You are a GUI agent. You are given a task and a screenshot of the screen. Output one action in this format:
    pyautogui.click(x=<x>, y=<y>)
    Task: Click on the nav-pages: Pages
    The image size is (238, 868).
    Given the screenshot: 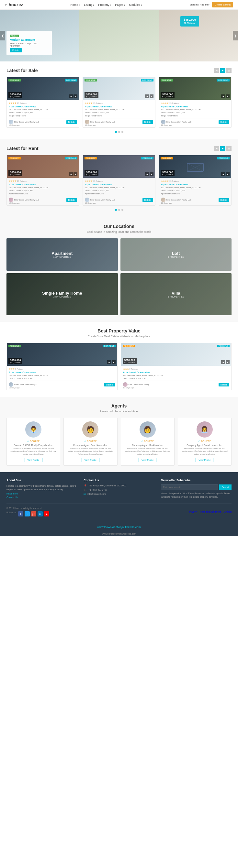 What is the action you would take?
    pyautogui.click(x=120, y=5)
    